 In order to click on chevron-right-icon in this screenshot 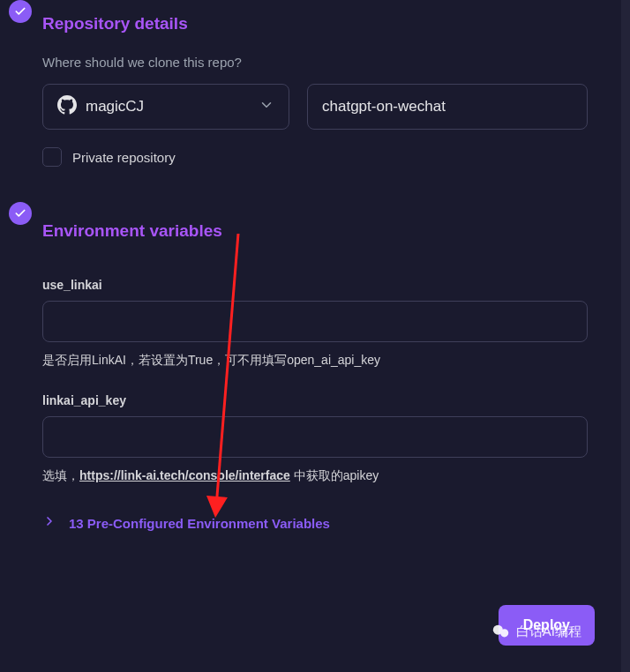, I will do `click(49, 523)`.